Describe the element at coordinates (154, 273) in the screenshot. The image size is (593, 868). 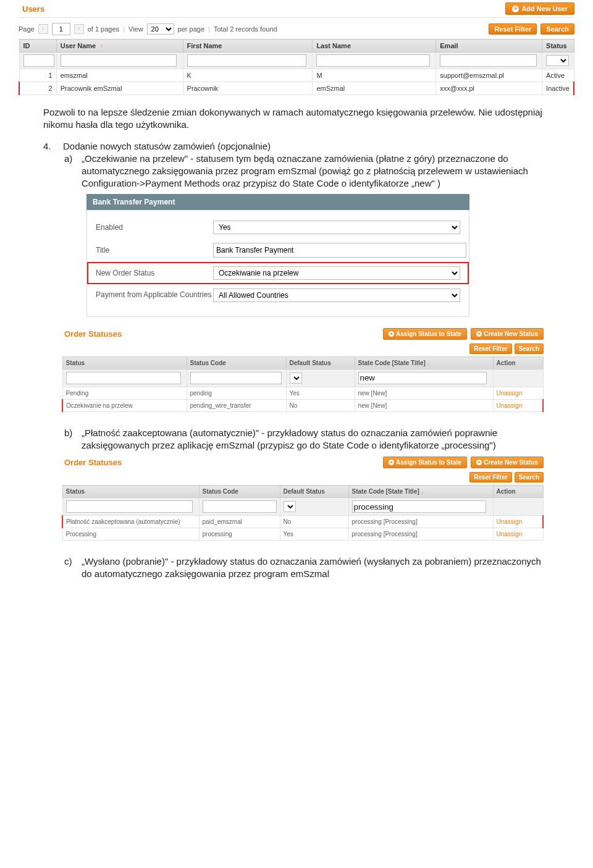
I see `new-order-status-label: New Order Status` at that location.